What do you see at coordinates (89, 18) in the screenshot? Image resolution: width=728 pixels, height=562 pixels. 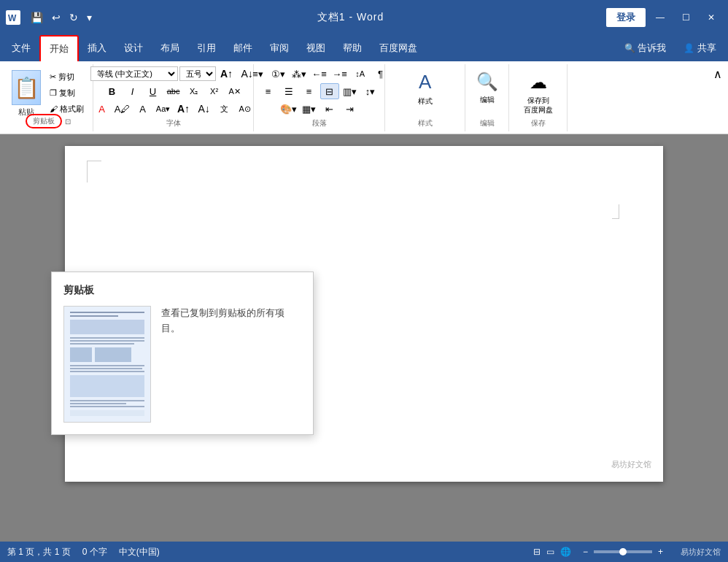 I see `qat-dropdown: ▾` at bounding box center [89, 18].